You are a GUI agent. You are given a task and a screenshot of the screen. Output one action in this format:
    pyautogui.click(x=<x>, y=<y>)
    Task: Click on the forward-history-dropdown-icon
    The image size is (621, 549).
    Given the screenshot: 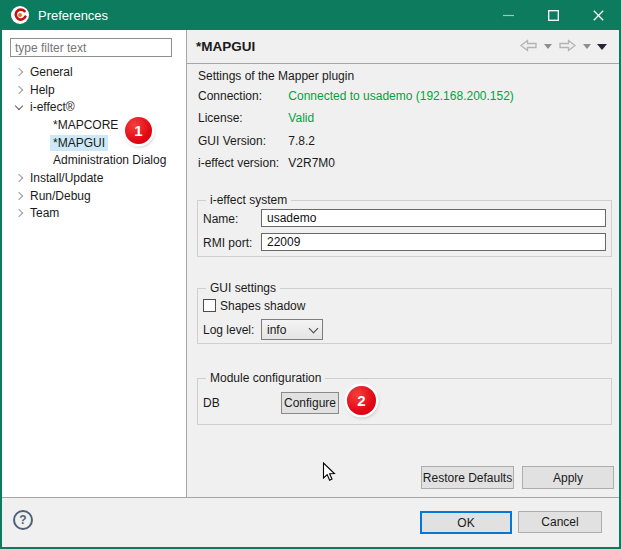 What is the action you would take?
    pyautogui.click(x=587, y=46)
    